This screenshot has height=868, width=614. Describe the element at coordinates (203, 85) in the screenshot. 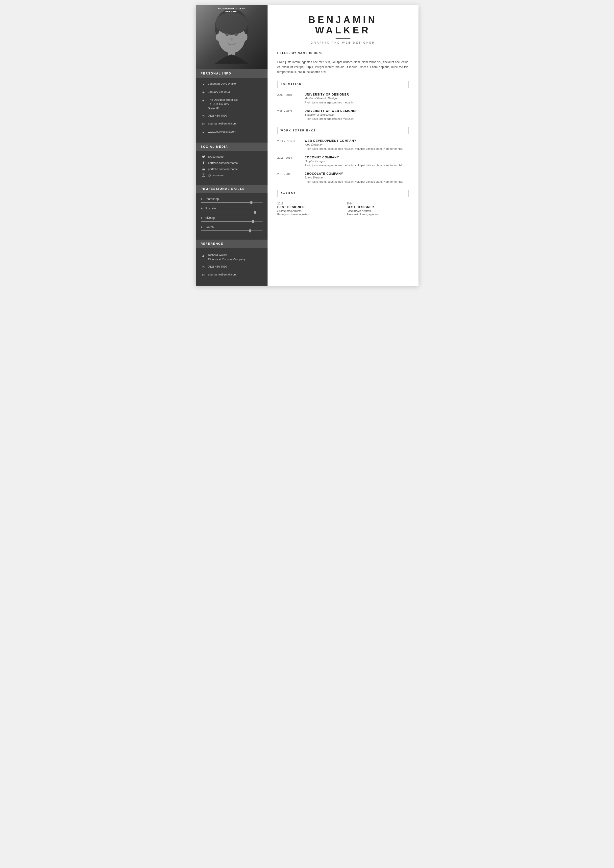

I see `person-icon: ▲` at that location.